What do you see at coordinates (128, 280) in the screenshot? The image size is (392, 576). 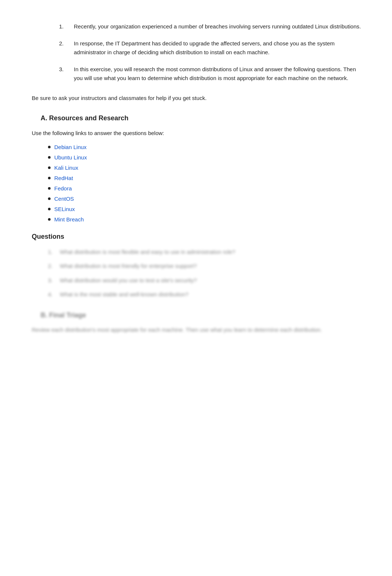 I see `question-text-3: What distribution would you use to test …` at bounding box center [128, 280].